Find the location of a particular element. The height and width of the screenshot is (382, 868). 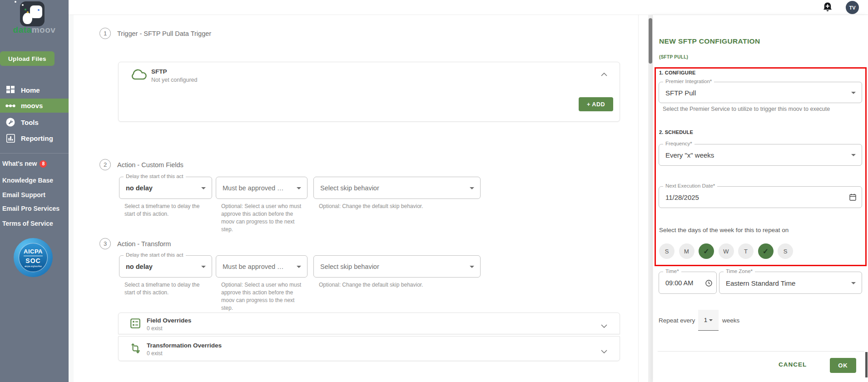

sidebar-item-home: Home is located at coordinates (35, 90).